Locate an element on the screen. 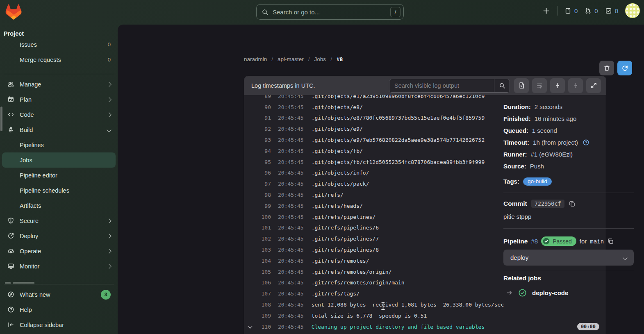 Image resolution: width=644 pixels, height=334 pixels. sidebar-nav-item: Operate is located at coordinates (59, 251).